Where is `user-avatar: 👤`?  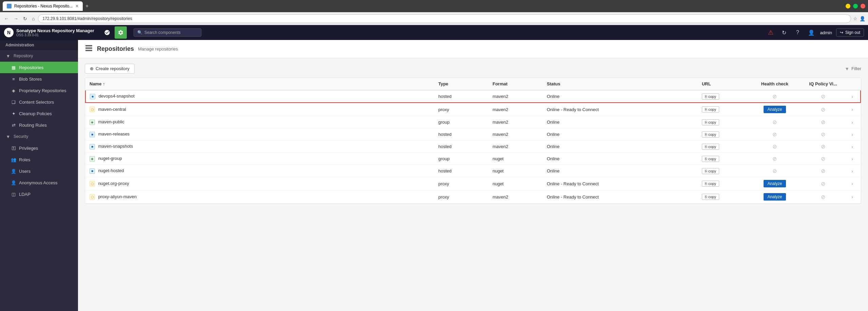 user-avatar: 👤 is located at coordinates (811, 33).